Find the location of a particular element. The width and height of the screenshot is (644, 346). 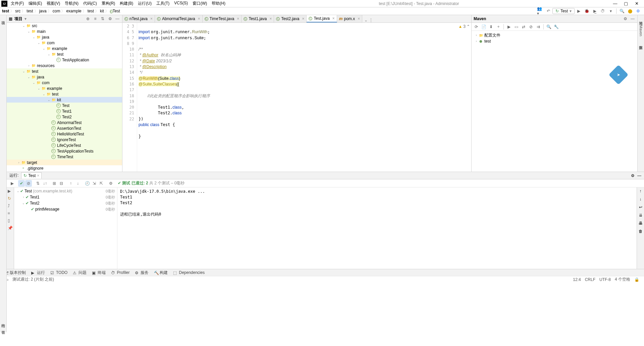

import-icon: ⇲ is located at coordinates (94, 183).